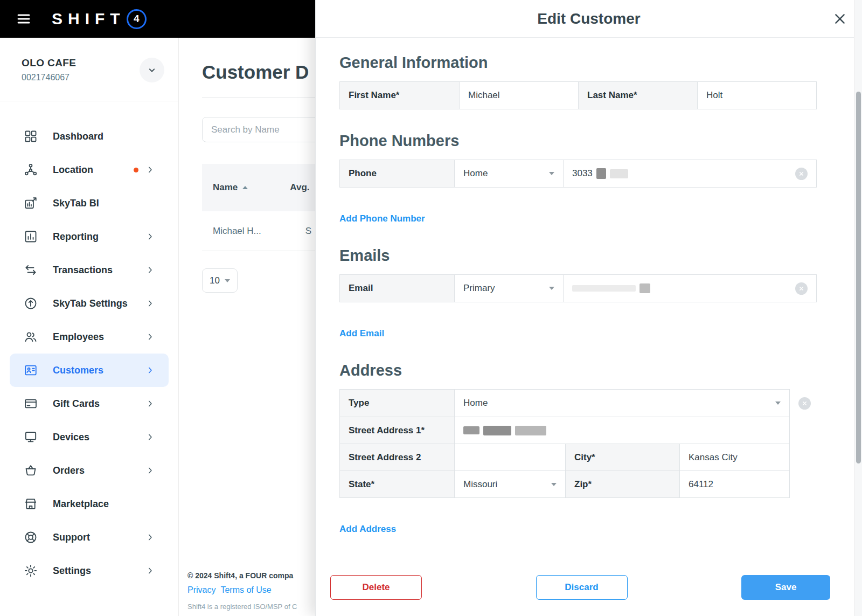 This screenshot has height=616, width=862. I want to click on state-select: Missouri, so click(510, 484).